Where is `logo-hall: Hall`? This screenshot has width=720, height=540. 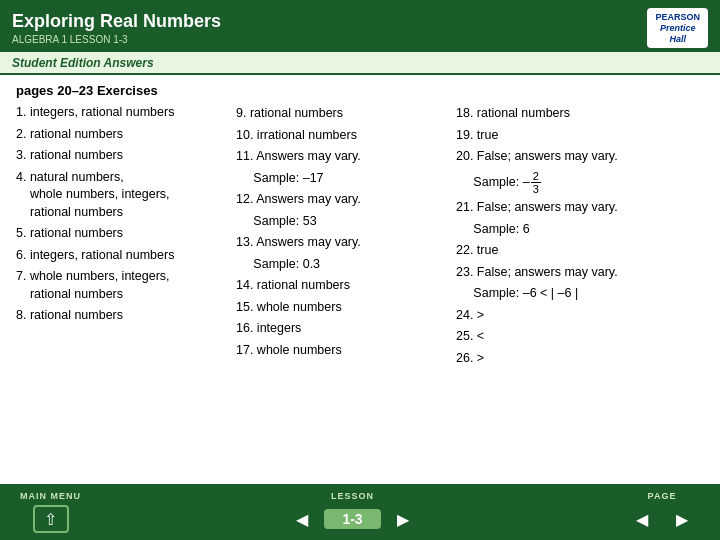 logo-hall: Hall is located at coordinates (678, 40).